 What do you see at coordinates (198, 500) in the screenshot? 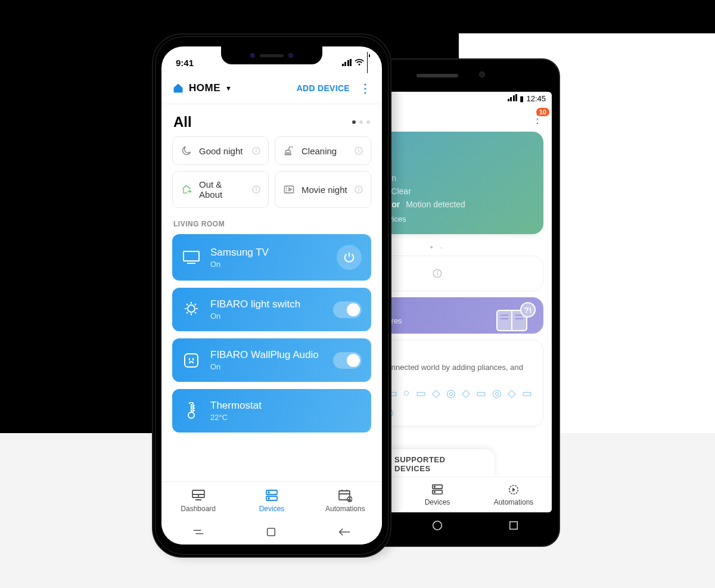
I see `nav-dashboard: Dashboard` at bounding box center [198, 500].